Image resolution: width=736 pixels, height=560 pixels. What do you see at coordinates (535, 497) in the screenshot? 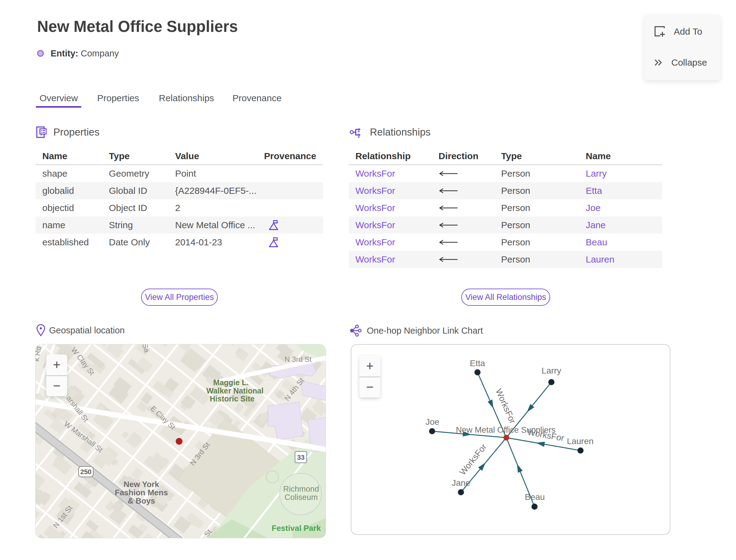
I see `svg-text: Beau` at bounding box center [535, 497].